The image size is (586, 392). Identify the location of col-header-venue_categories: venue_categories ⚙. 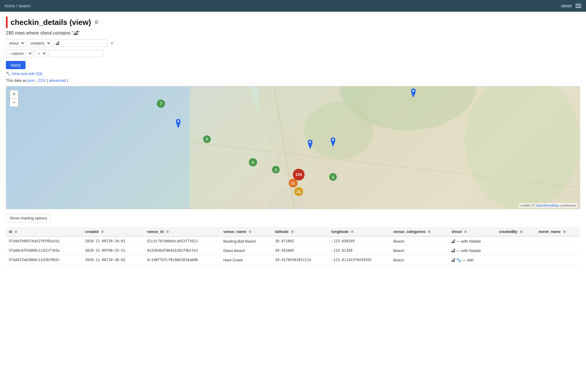
(419, 232).